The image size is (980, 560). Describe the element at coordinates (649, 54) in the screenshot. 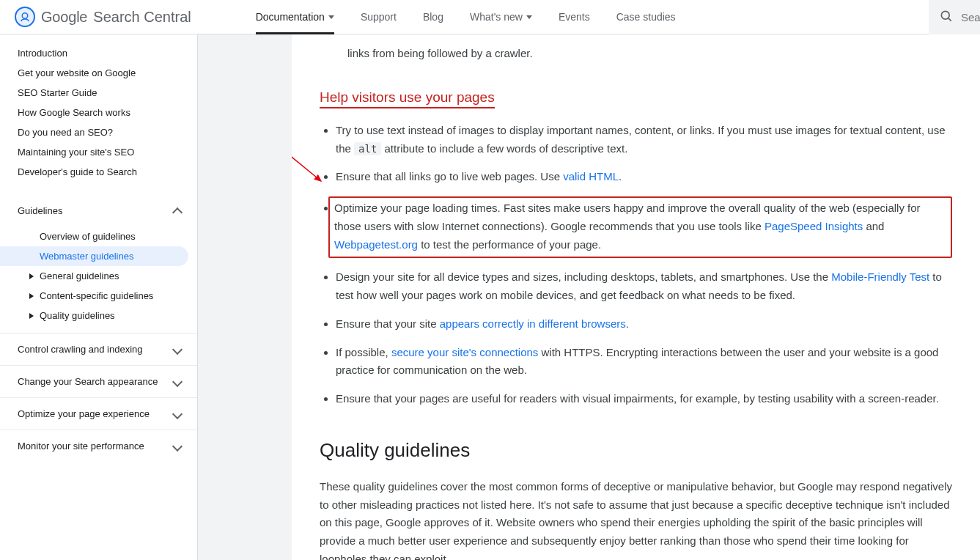

I see `intro-fragment: links from being followed by a crawler.` at that location.